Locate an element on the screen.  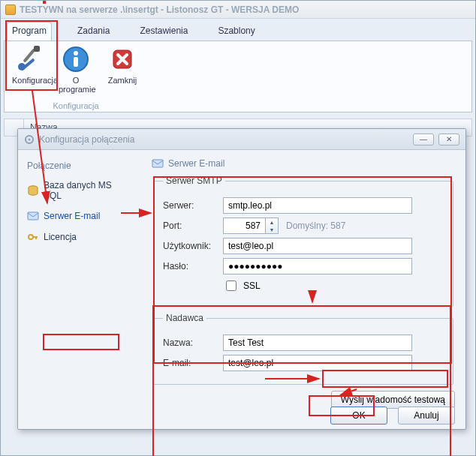
sidebar-item-license-label: Licencja is located at coordinates (60, 237).